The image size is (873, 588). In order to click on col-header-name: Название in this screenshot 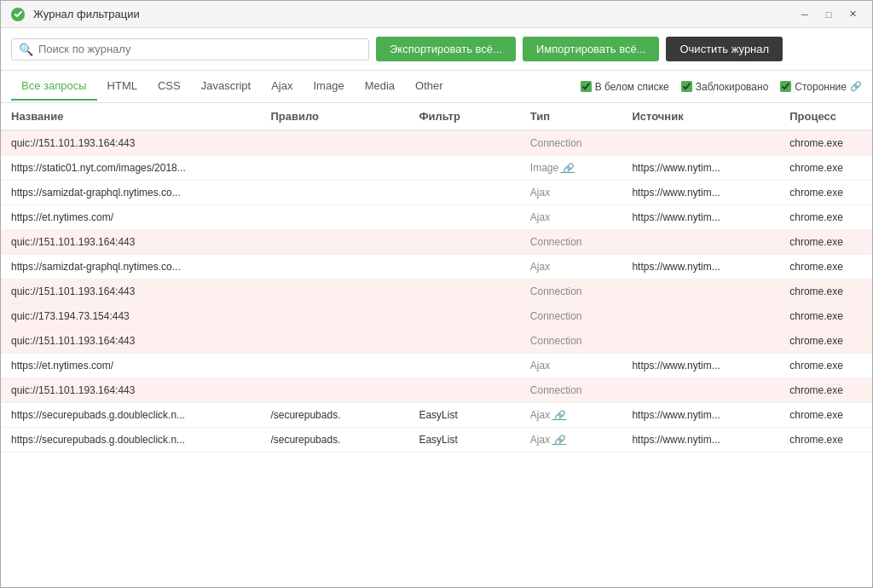, I will do `click(130, 117)`.